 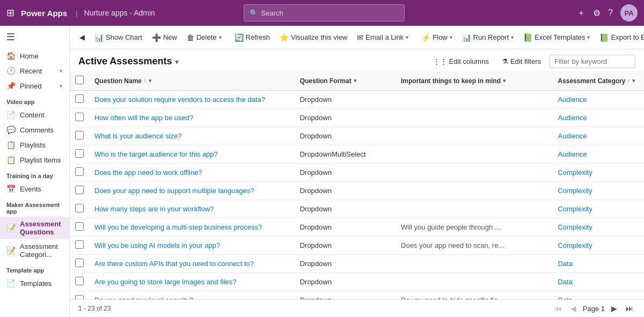 I want to click on flow-button: ⚡ Flow ▾, so click(x=437, y=38).